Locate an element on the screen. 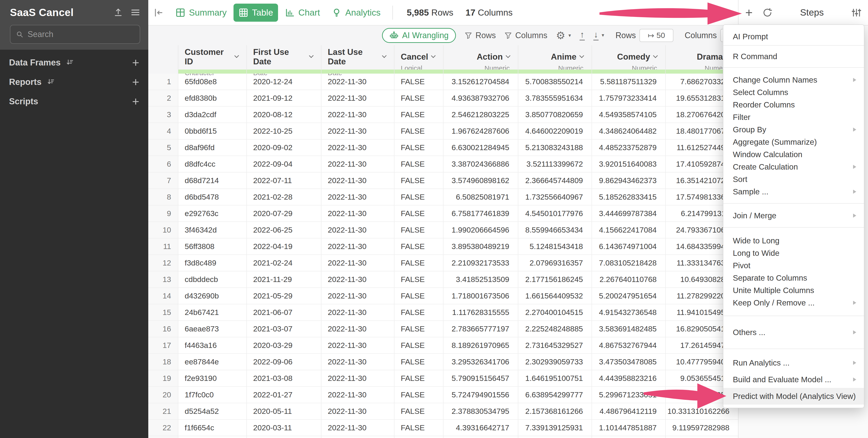 Image resolution: width=868 pixels, height=438 pixels. menu-item-label: Others ... is located at coordinates (793, 333).